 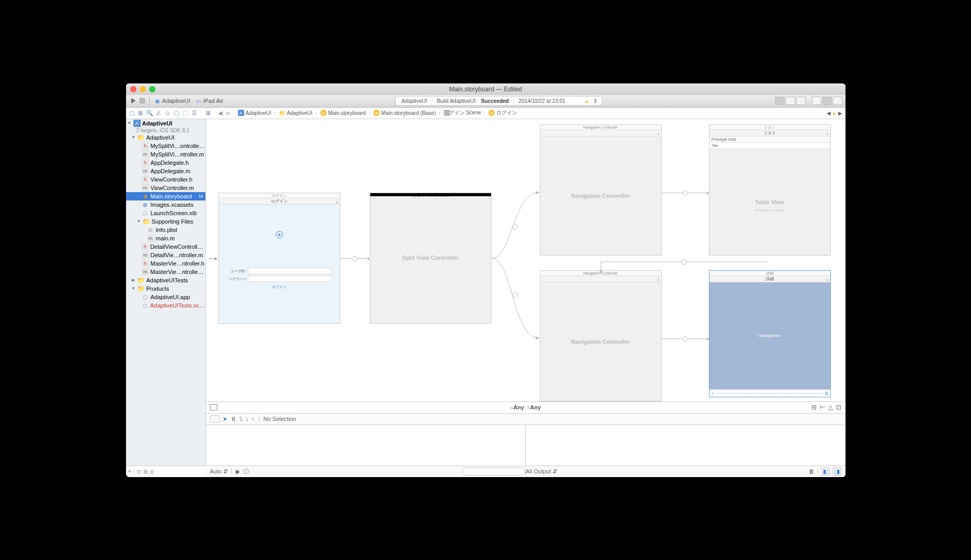 What do you see at coordinates (601, 190) in the screenshot?
I see `scene-nav1: Navigation Controller ≡ Navigation Contr…` at bounding box center [601, 190].